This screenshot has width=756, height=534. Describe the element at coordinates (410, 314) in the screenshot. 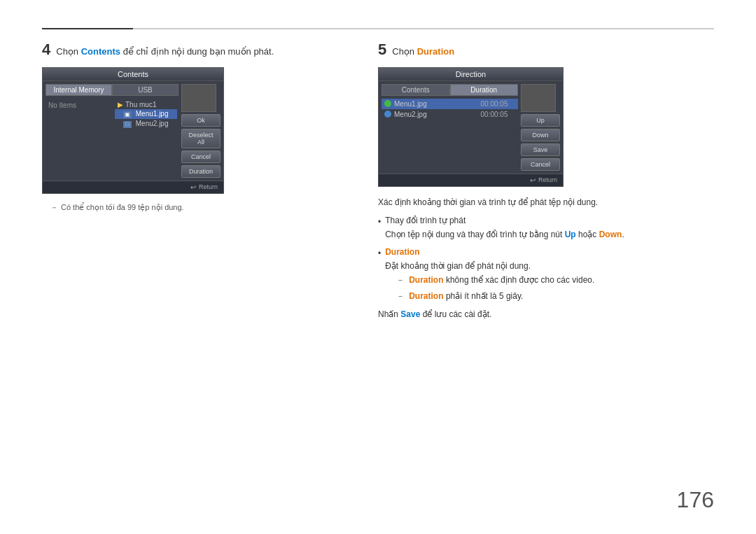

I see `save-hl: Save` at that location.